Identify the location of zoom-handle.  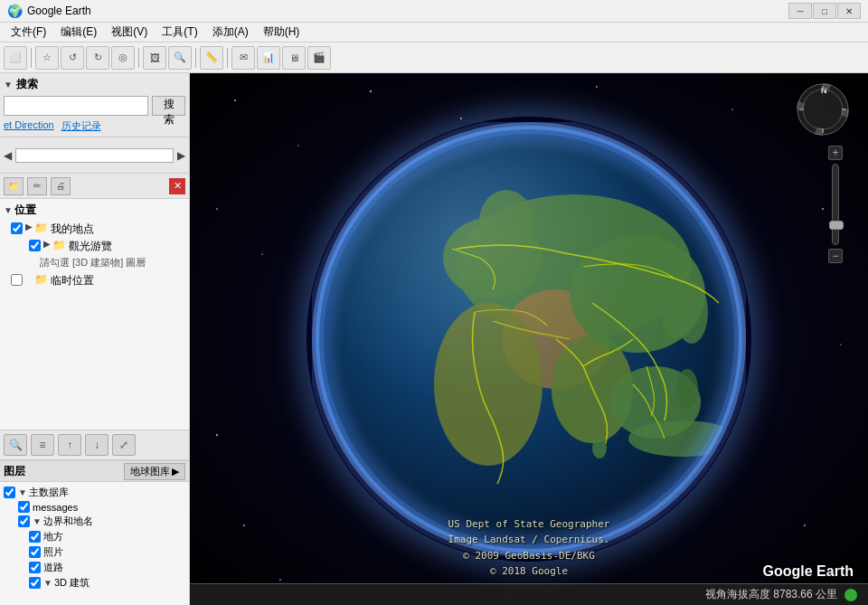
(836, 225).